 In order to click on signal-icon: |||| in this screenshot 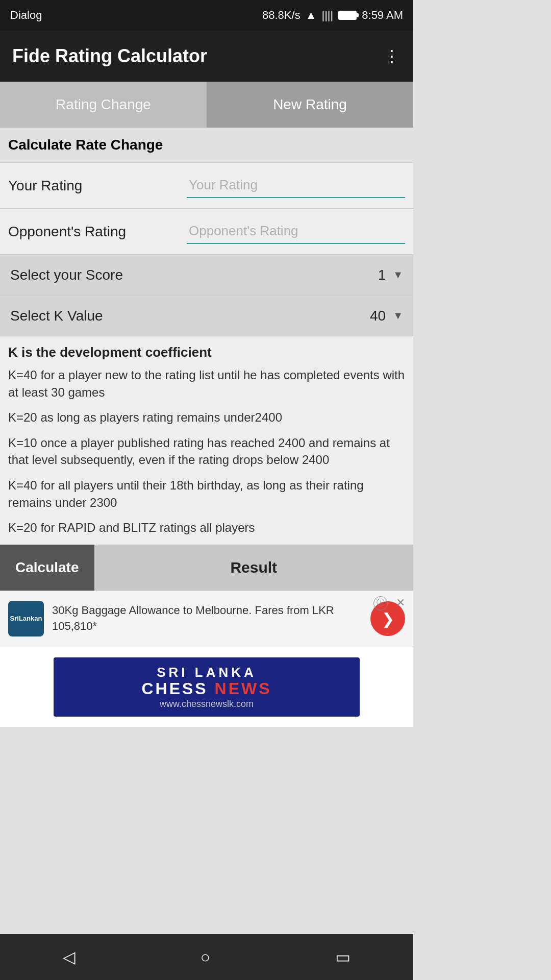, I will do `click(328, 15)`.